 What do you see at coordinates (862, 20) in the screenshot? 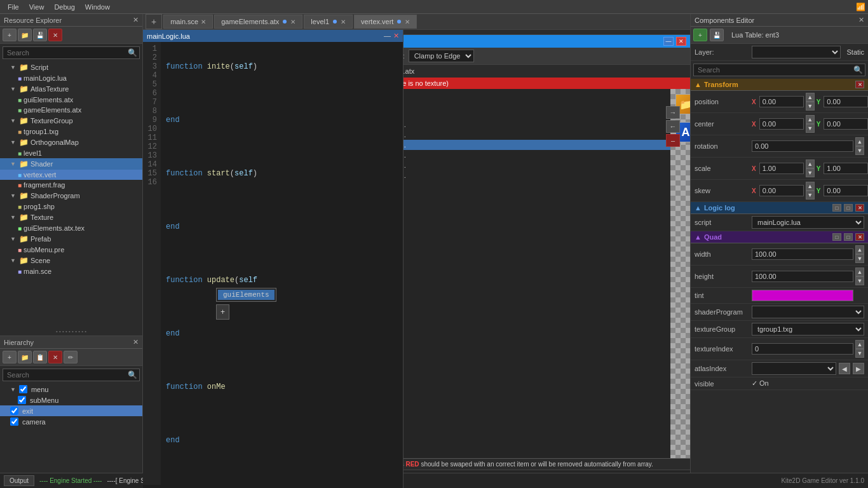
I see `comp-editor-close: ✕` at bounding box center [862, 20].